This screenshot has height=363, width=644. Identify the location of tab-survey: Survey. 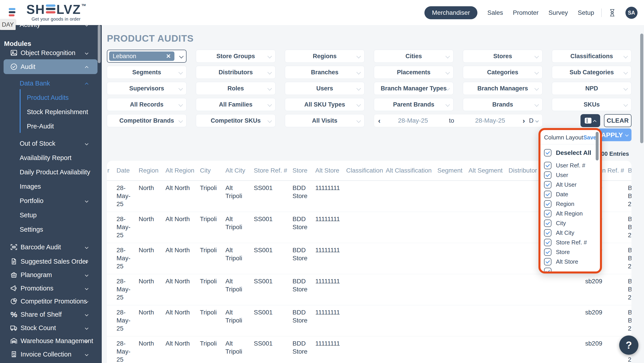
(558, 13).